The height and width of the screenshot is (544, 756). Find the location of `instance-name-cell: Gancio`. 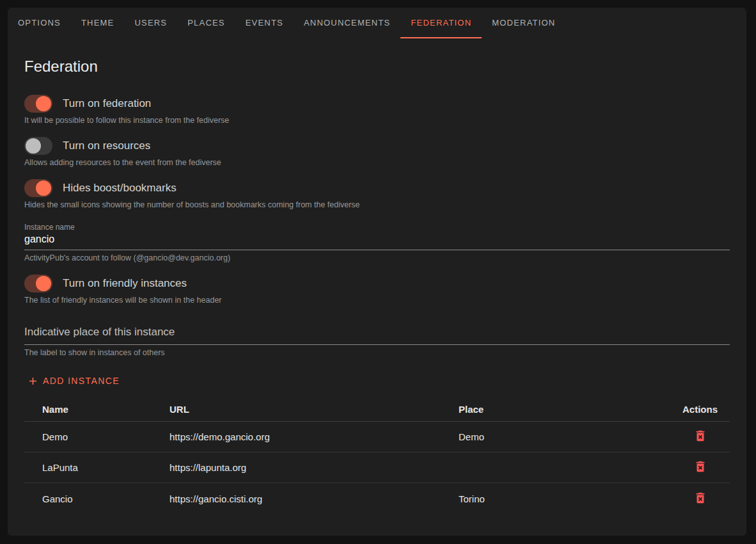

instance-name-cell: Gancio is located at coordinates (92, 499).